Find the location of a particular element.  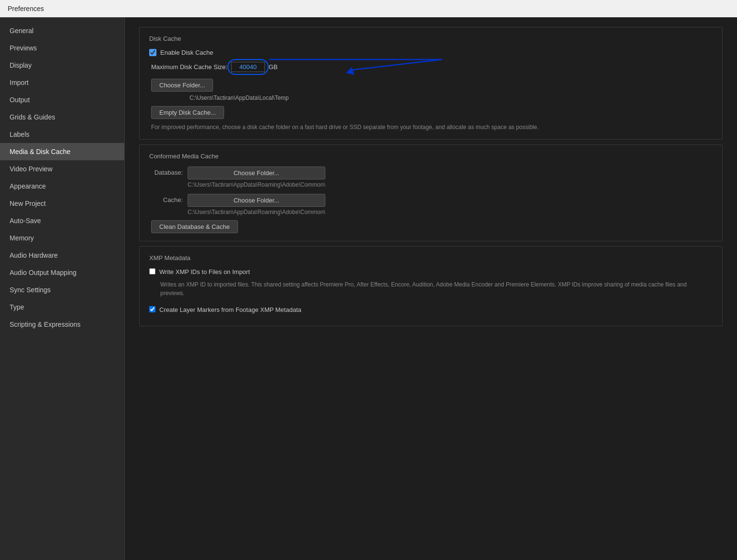

create-layer-markers-checkbox is located at coordinates (153, 309).